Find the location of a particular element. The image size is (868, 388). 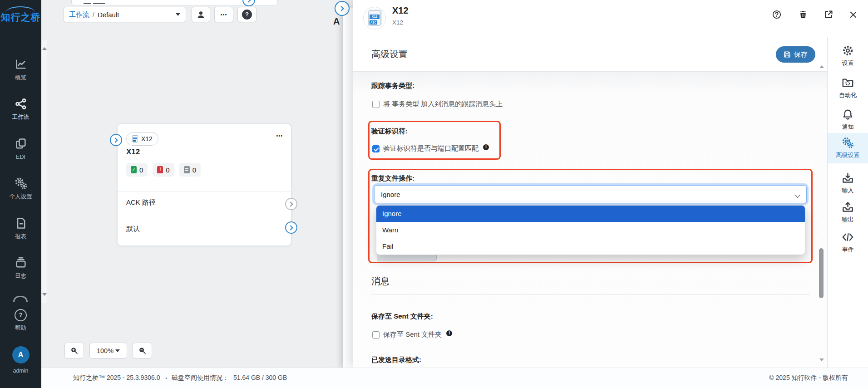

node-menu-button: ••• is located at coordinates (280, 136).